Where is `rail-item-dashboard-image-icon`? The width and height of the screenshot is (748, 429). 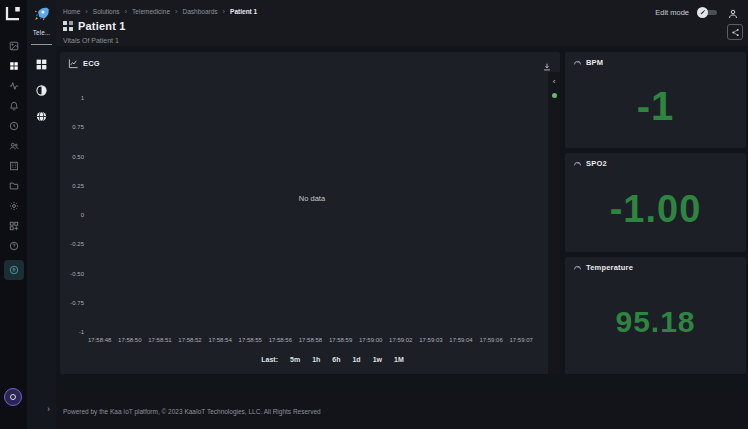
rail-item-dashboard-image-icon is located at coordinates (14, 46).